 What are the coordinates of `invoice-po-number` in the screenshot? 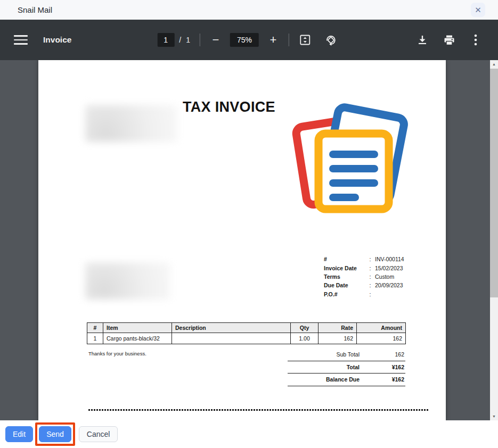 It's located at (394, 294).